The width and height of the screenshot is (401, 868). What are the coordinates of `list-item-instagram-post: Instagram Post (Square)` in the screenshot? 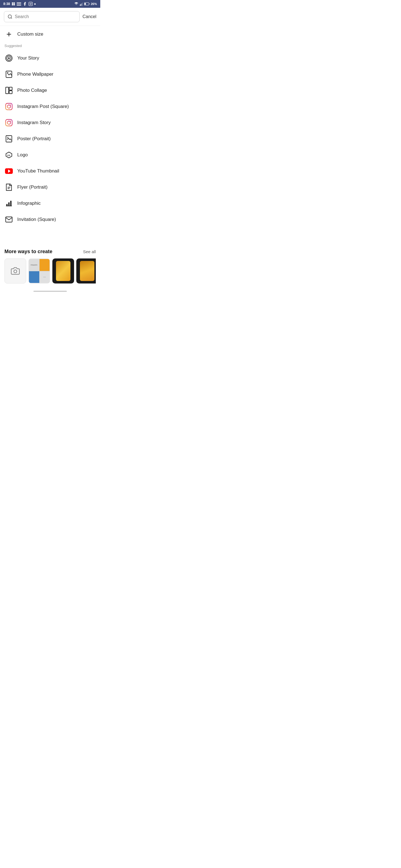 It's located at (50, 106).